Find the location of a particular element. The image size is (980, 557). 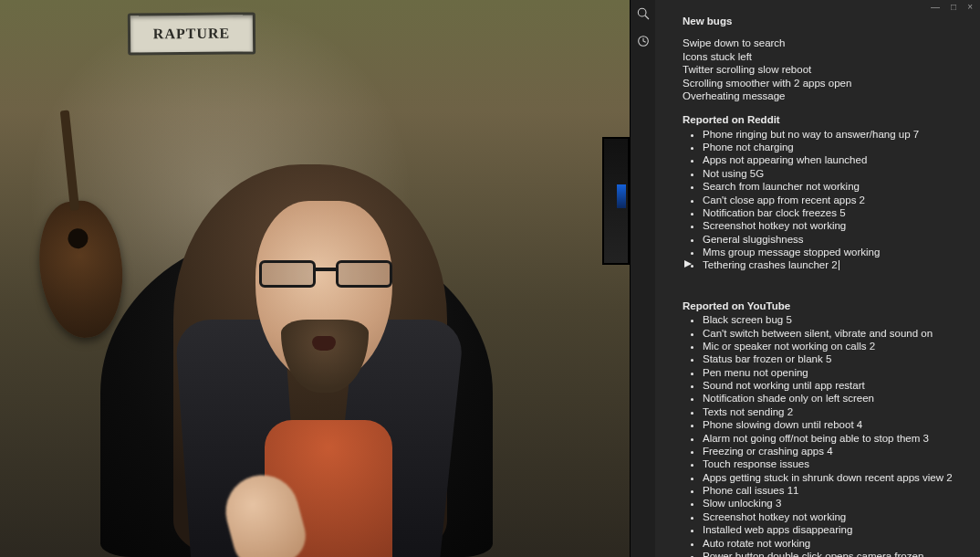

bullet-list: Black screen bug 5Can't switch between s… is located at coordinates (823, 435).